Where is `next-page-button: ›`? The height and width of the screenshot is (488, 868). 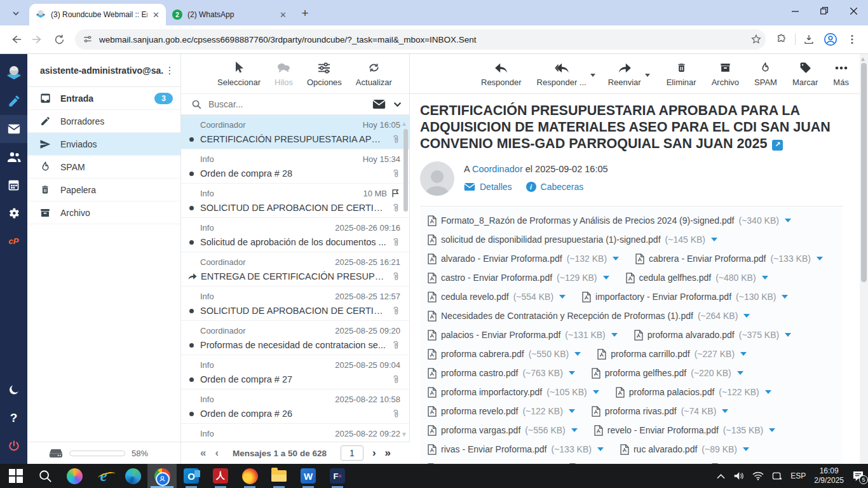 next-page-button: › is located at coordinates (374, 453).